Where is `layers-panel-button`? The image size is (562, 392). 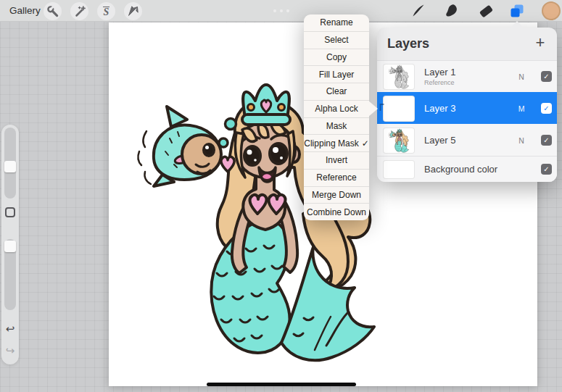
layers-panel-button is located at coordinates (517, 11).